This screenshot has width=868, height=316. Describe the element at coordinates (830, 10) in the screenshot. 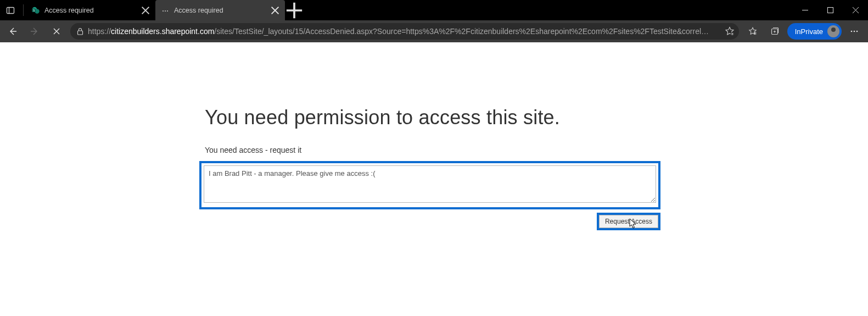

I see `window-controls` at that location.